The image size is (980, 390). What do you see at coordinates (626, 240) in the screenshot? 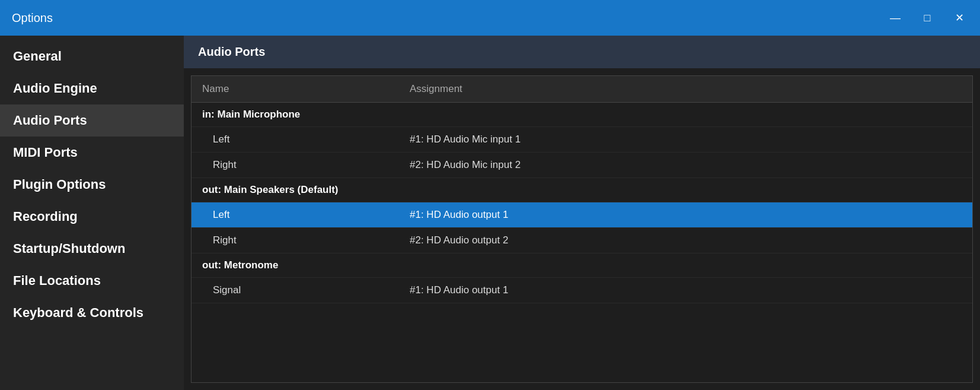
I see `port-assignment: #2: HD Audio output 2` at bounding box center [626, 240].